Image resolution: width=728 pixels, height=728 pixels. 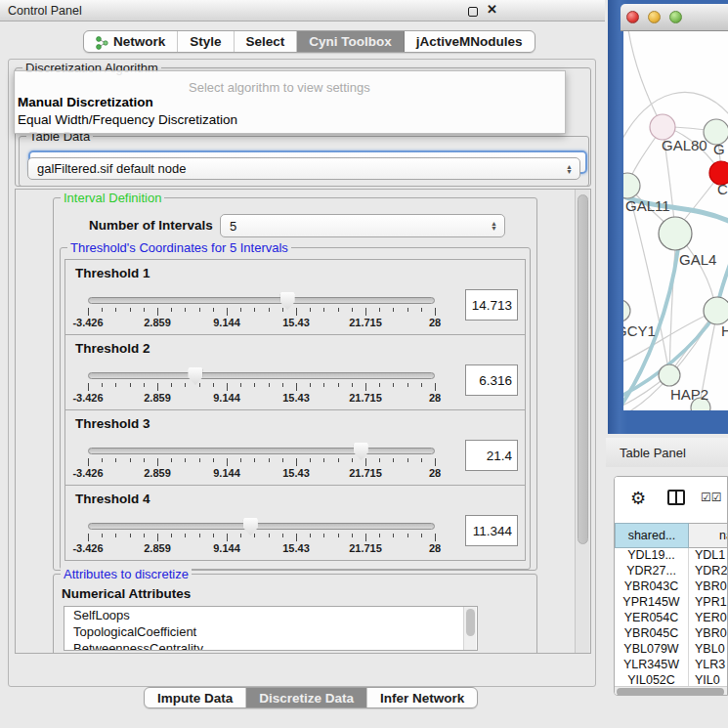 What do you see at coordinates (205, 41) in the screenshot?
I see `tab-style: Style` at bounding box center [205, 41].